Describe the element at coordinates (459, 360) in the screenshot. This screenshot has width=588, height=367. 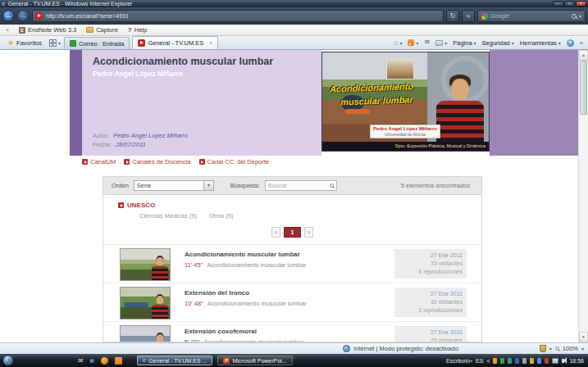
I see `desktop-toolbar: Escritorio»` at that location.